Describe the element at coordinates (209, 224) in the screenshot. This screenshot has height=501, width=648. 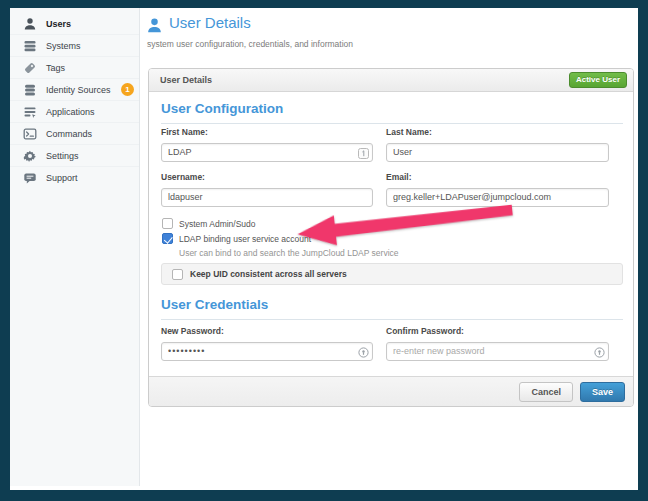
I see `system-admin-checkbox-row: System Admin/Sudo` at that location.